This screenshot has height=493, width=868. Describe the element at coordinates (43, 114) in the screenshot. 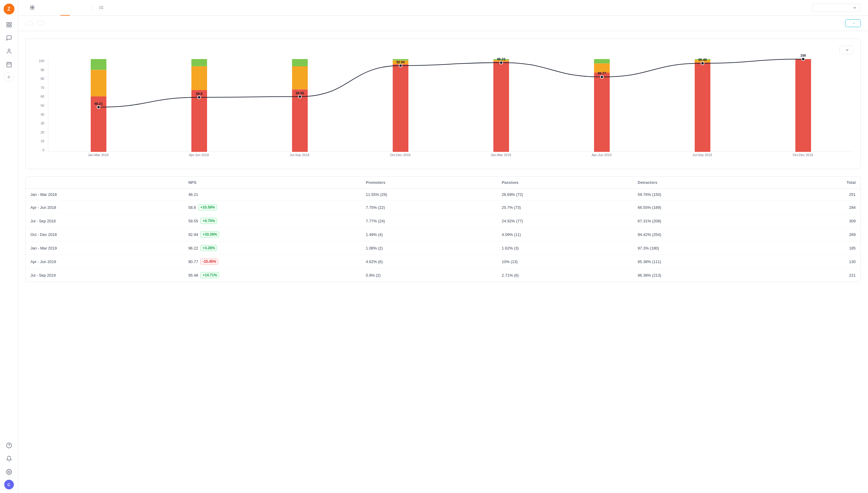

I see `y-label-40: 40` at that location.